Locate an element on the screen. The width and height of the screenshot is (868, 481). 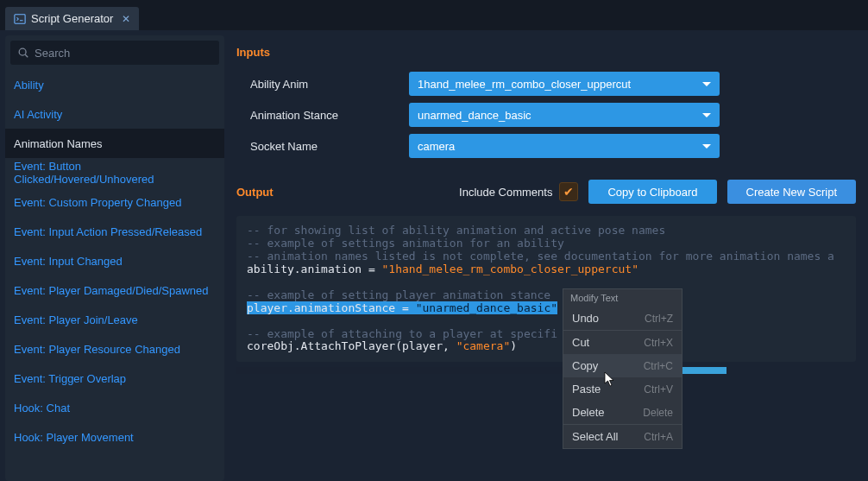
sidebar-item-11: Hook: Chat is located at coordinates (115, 408).